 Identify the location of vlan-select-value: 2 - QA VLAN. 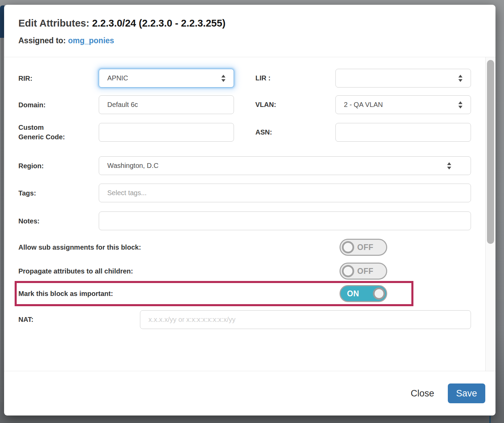
(364, 105).